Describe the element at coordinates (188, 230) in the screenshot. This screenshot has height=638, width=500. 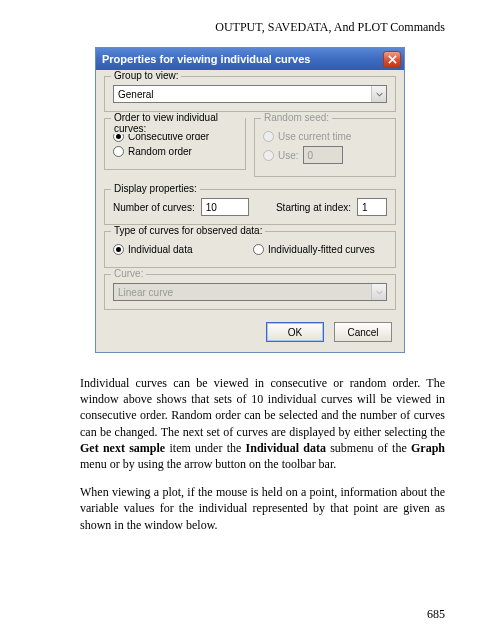
I see `observed-type-legend: Type of curves for observed data:` at that location.